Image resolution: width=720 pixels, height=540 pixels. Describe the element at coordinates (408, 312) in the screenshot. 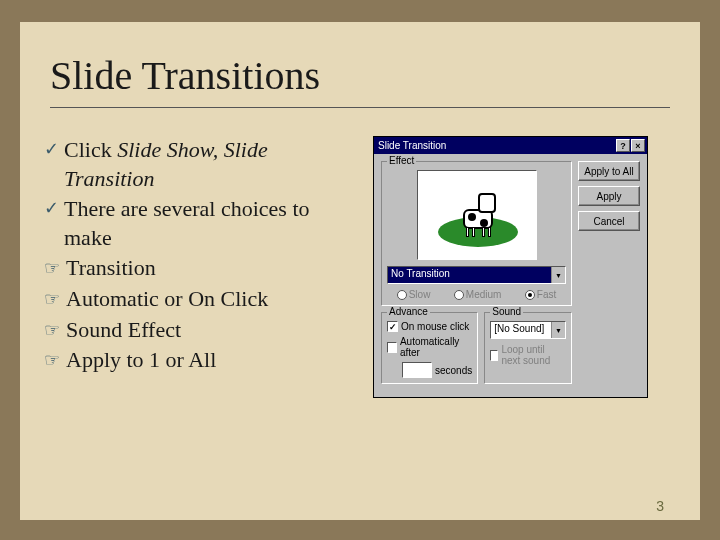

I see `advance-label: Advance` at that location.